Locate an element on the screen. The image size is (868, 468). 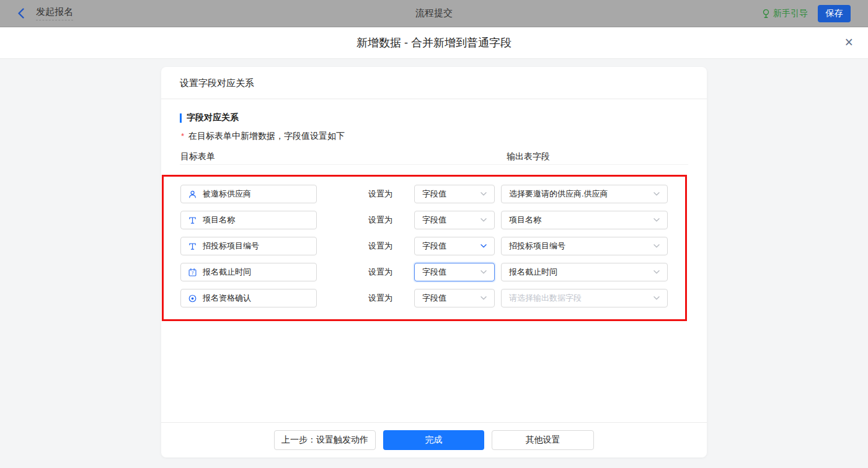
section-accent-bar is located at coordinates (181, 118).